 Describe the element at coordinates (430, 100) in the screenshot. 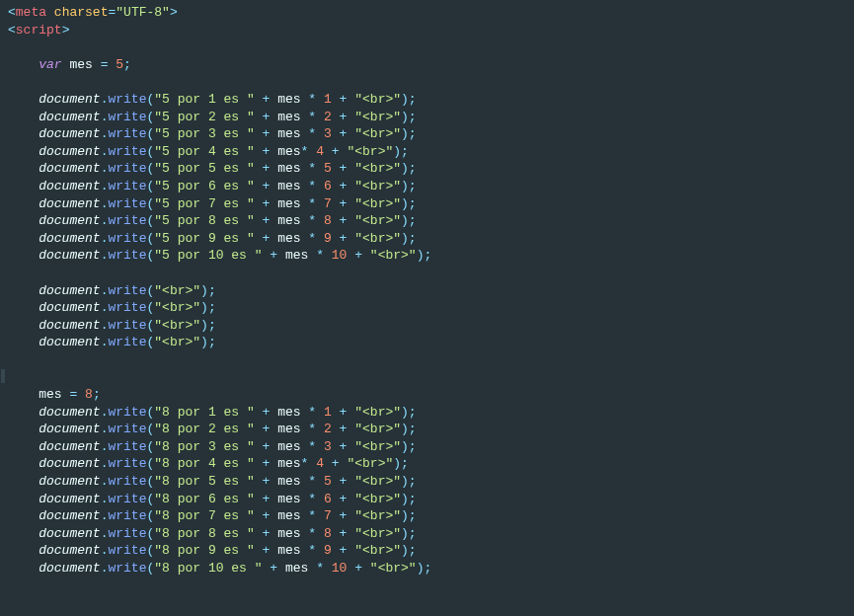

I see `code-line: document.write("5 por 1 es " + mes * 1 +…` at that location.